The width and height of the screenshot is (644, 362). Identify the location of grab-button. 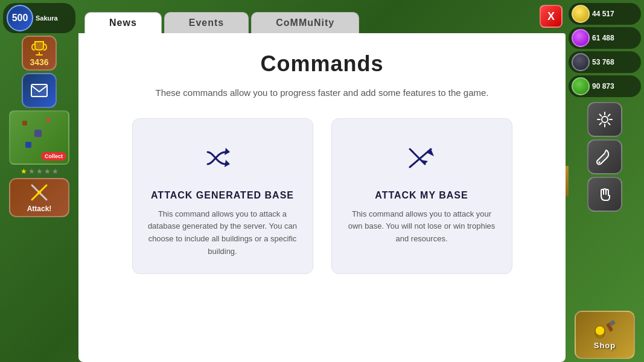
(605, 194).